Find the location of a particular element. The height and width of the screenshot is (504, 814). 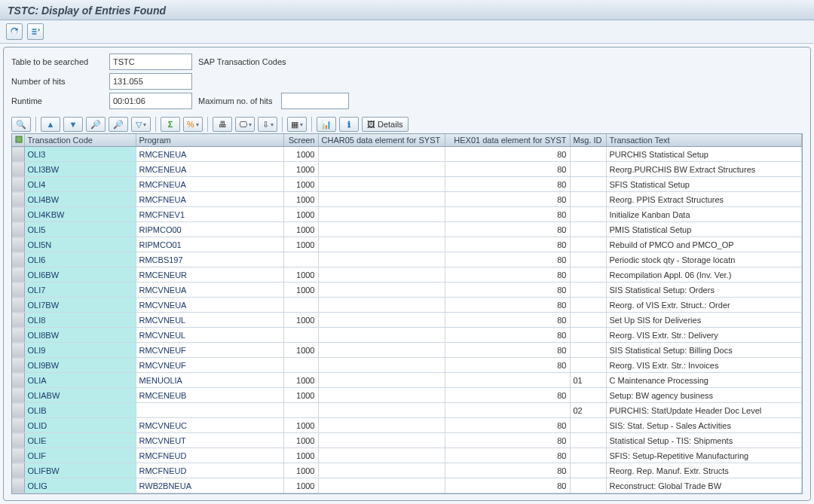

table-row: OLIDRMCVNEUC100080SIS: Stat. Setup - Sal… is located at coordinates (407, 426).